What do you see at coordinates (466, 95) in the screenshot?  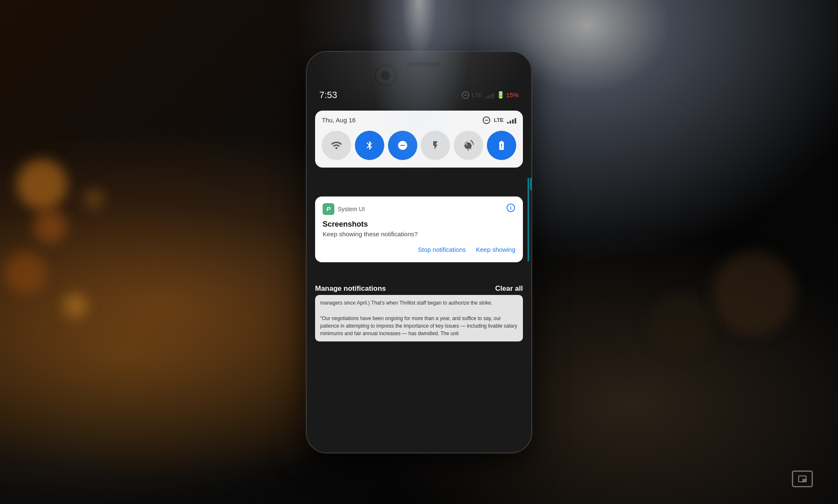 I see `dnd-status-icon` at bounding box center [466, 95].